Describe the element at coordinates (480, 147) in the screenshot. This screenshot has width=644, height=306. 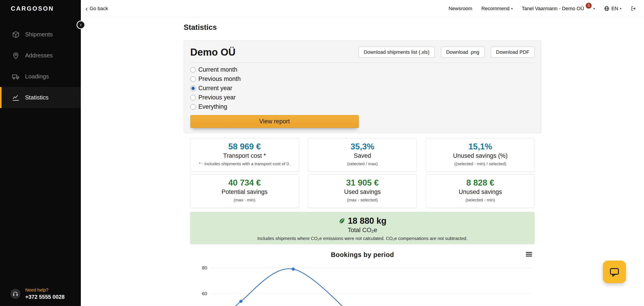
I see `stat-value: 15,1%` at that location.